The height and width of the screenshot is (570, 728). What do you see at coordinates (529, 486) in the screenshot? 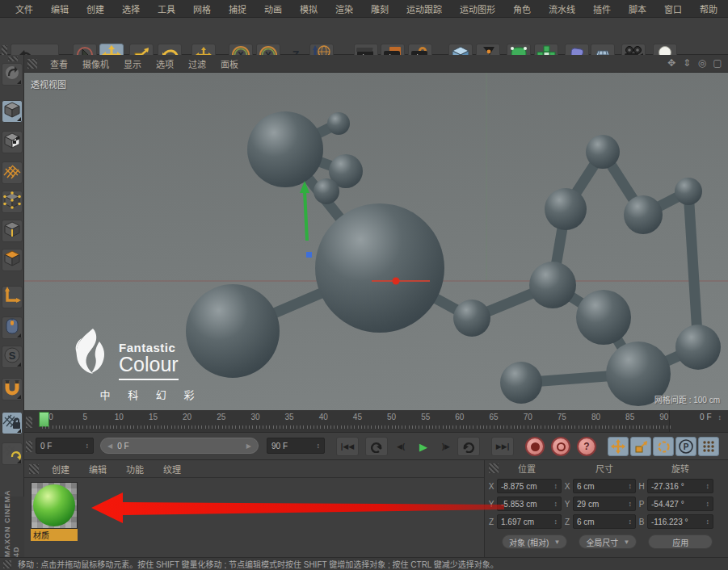
I see `position-field: -8.875 cm↕` at bounding box center [529, 486].